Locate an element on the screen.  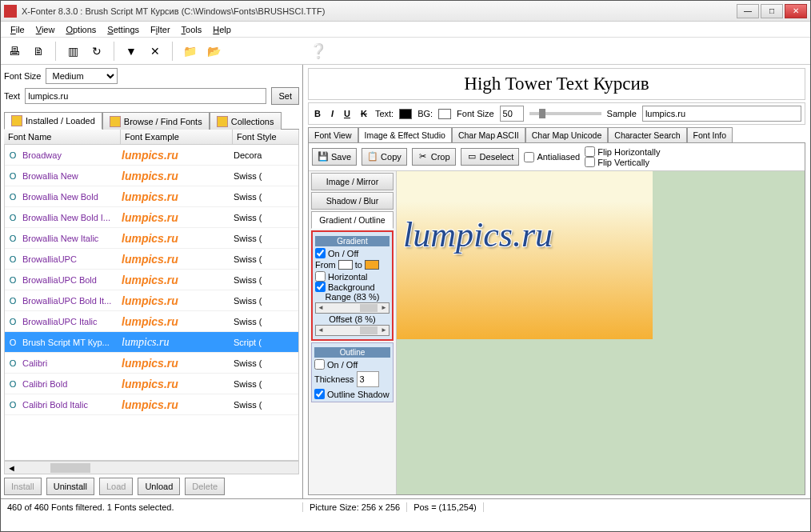
font-name: Calibri Bold Italic is located at coordinates (71, 405).